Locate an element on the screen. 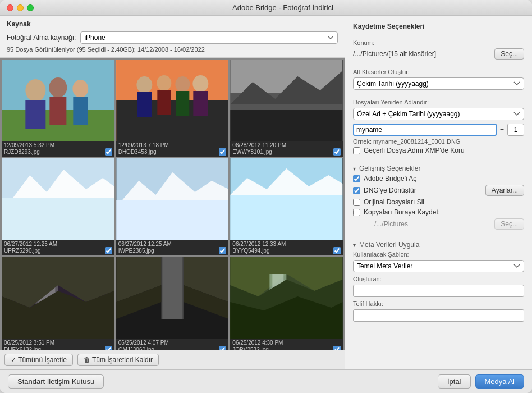  photo-filename-row-5: IWPE2385.jpg is located at coordinates (173, 250).